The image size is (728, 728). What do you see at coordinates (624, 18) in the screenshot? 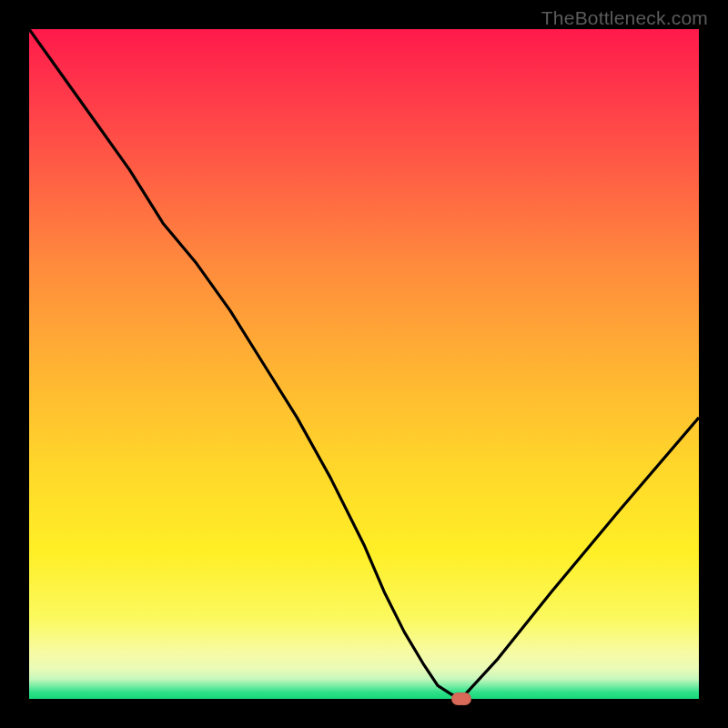
I see `site-attribution: TheBottleneck.com` at bounding box center [624, 18].